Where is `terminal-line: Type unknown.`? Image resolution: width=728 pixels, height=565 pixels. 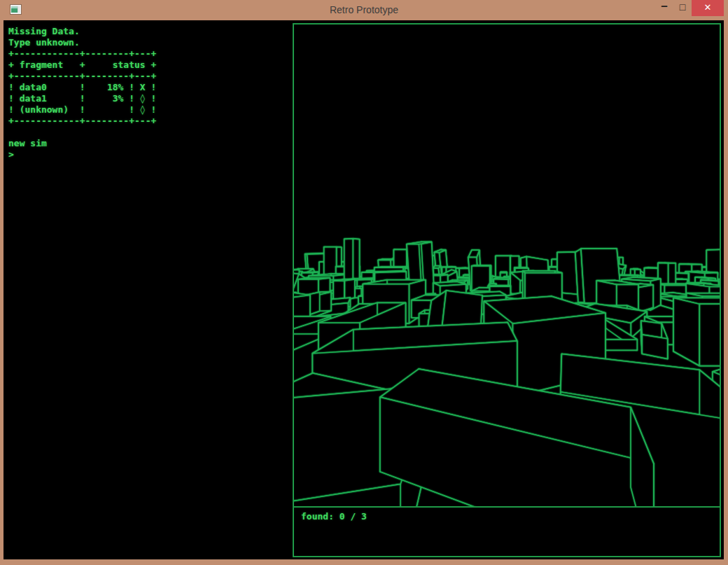 terminal-line: Type unknown. is located at coordinates (150, 43).